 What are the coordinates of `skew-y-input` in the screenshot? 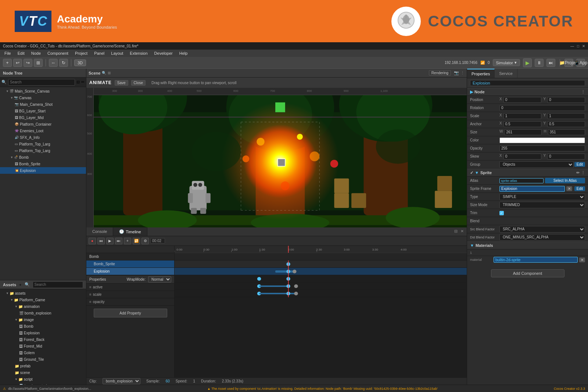 It's located at (566, 157).